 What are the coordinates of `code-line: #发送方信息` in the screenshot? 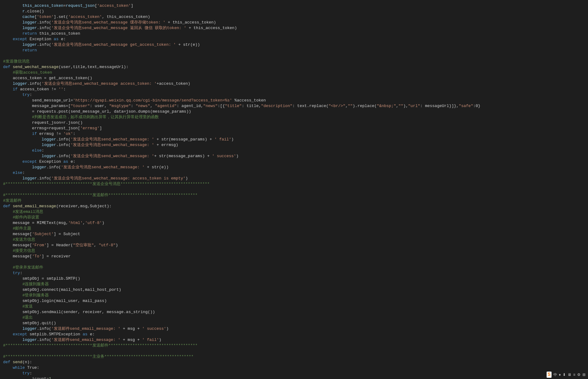 It's located at (295, 240).